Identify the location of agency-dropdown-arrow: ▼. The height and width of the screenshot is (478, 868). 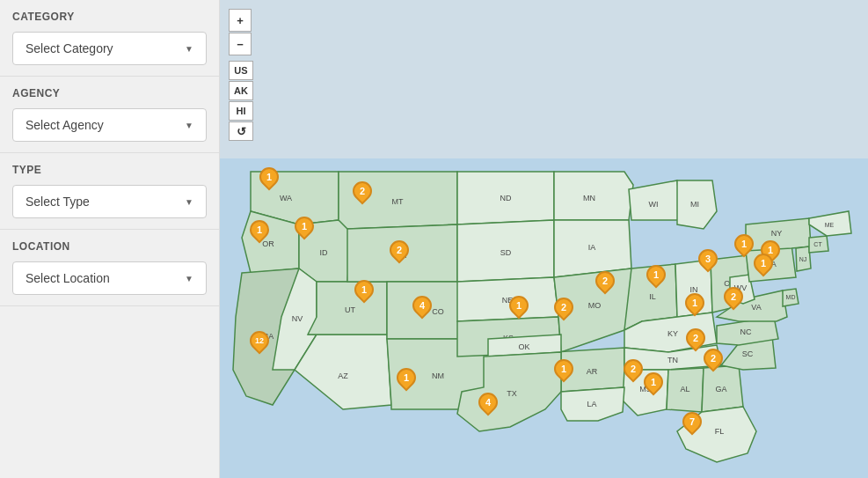
(189, 125).